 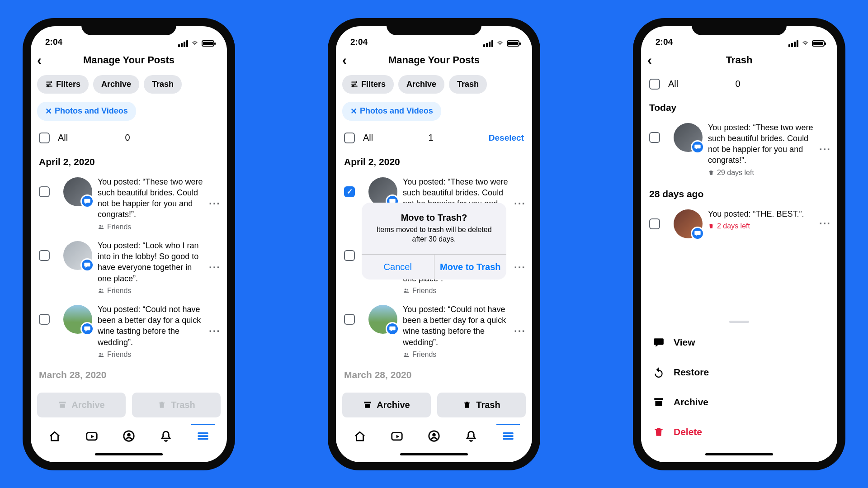 I want to click on days-left: 2 days left, so click(x=761, y=226).